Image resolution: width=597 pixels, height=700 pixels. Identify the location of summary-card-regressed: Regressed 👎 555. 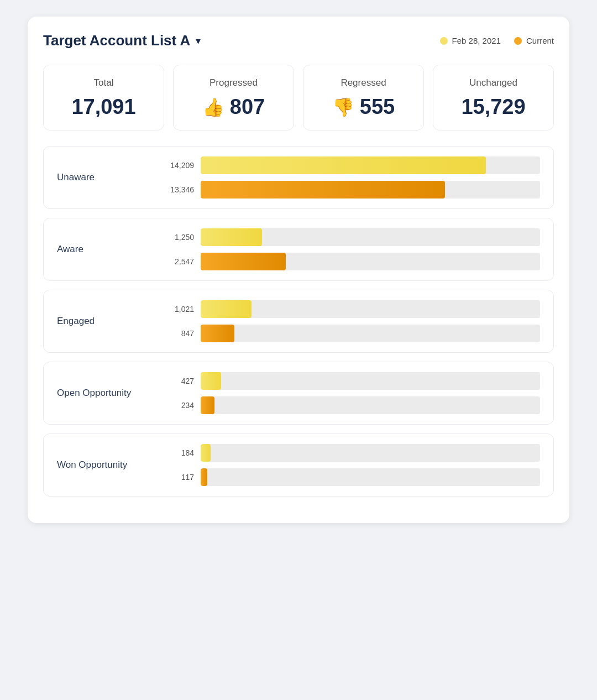
(364, 97).